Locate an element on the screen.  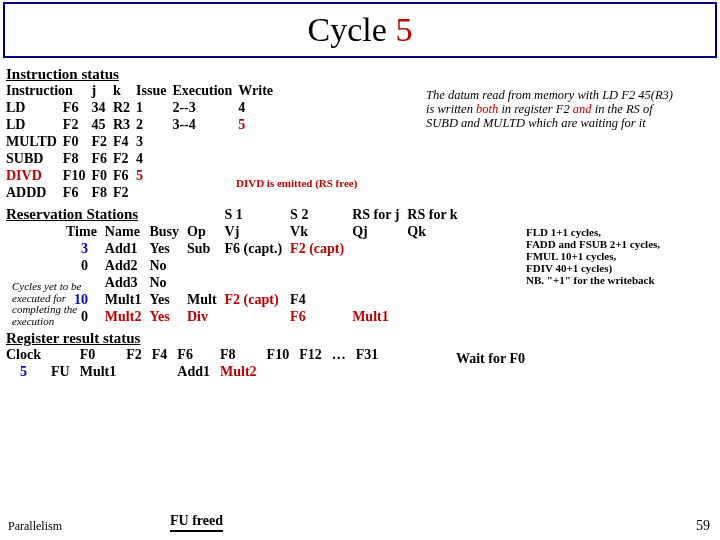
title-prefix: Cycle is located at coordinates (352, 30).